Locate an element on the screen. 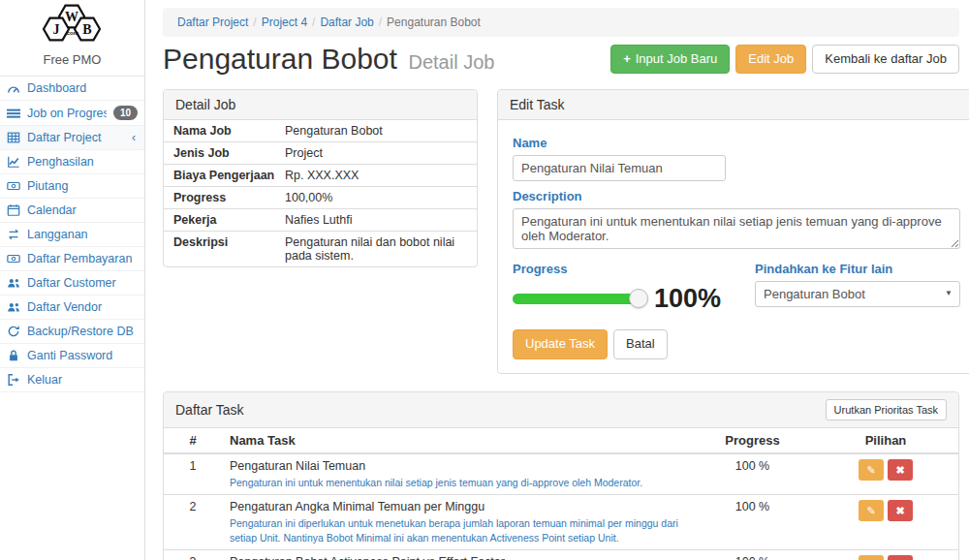 Image resolution: width=969 pixels, height=560 pixels. sidebar-item-daftar-pembayaran: Daftar Pembayaran is located at coordinates (72, 260).